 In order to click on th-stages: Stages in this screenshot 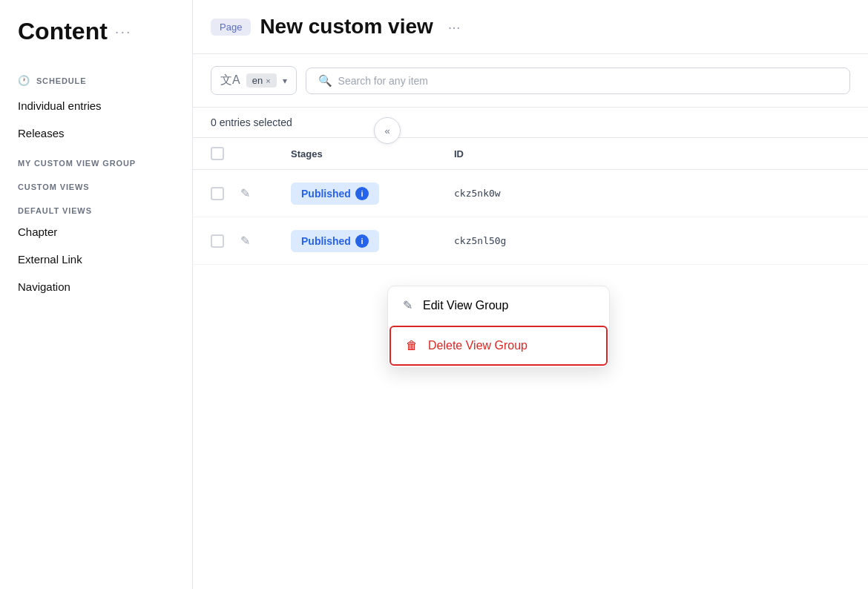, I will do `click(366, 154)`.